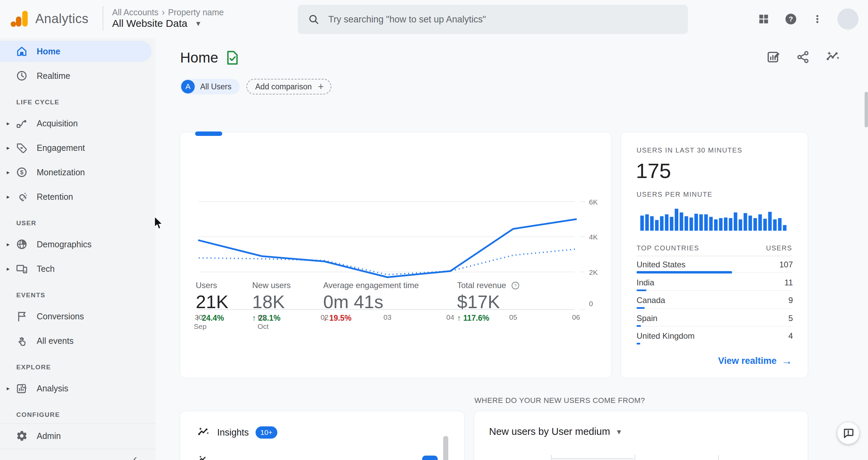  I want to click on comparison-chips: A All Users Add comparison +, so click(256, 87).